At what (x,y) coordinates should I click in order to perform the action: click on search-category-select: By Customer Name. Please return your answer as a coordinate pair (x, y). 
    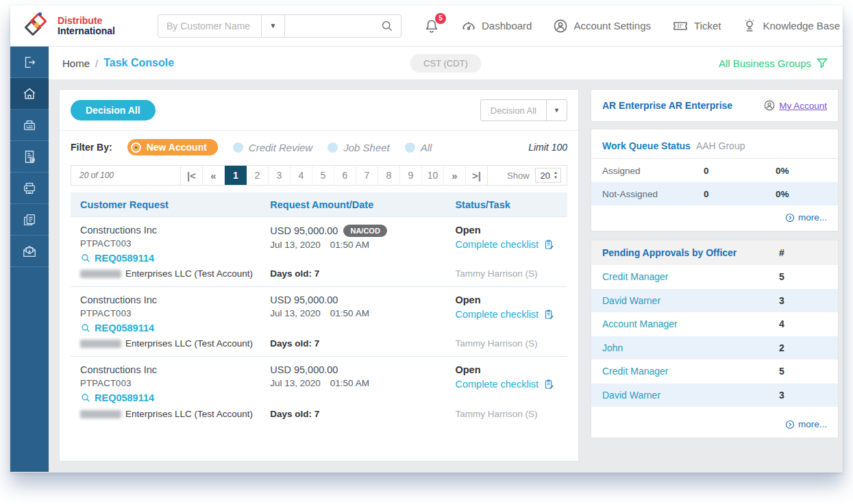
    Looking at the image, I should click on (210, 26).